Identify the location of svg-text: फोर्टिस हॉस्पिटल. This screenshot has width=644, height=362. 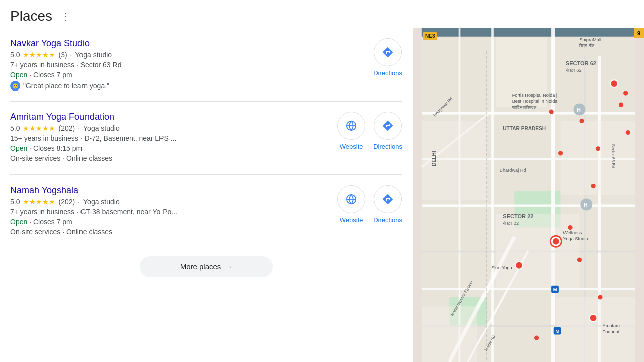
(524, 107).